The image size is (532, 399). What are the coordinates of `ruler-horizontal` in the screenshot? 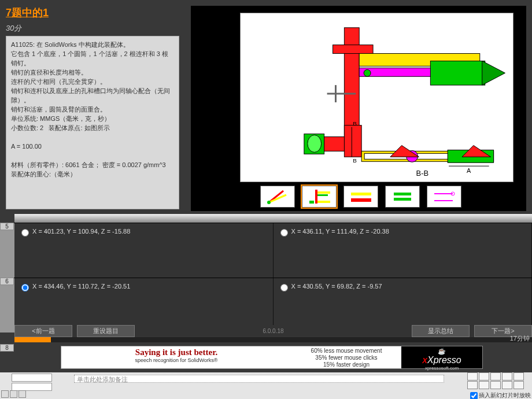 It's located at (273, 219).